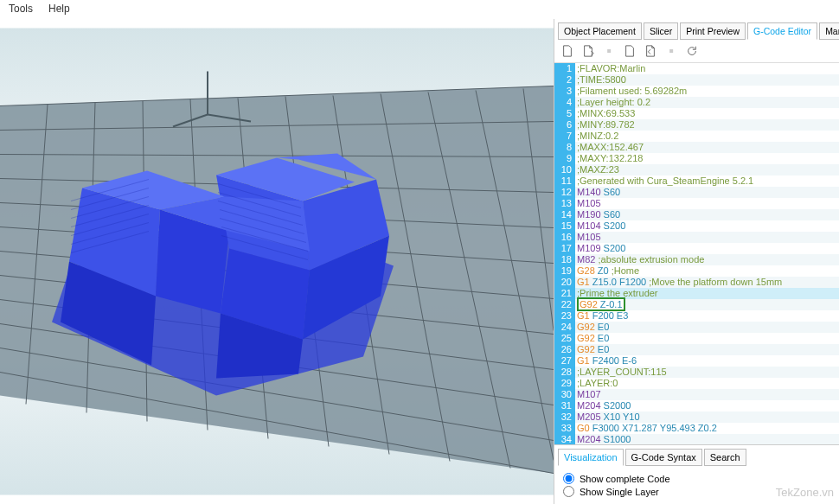 This screenshot has height=504, width=839. What do you see at coordinates (630, 51) in the screenshot?
I see `save-icon` at bounding box center [630, 51].